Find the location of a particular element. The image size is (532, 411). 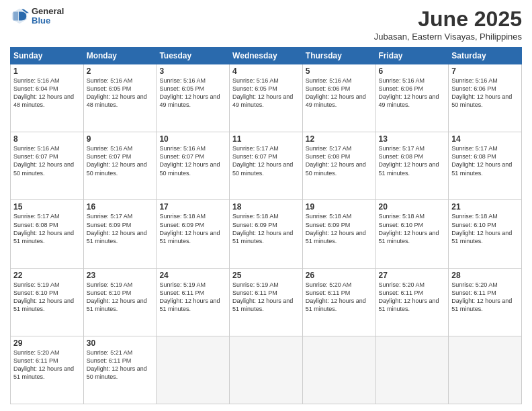

table-row: 12Sunrise: 5:17 AMSunset: 6:08 PMDayligh… is located at coordinates (339, 167).